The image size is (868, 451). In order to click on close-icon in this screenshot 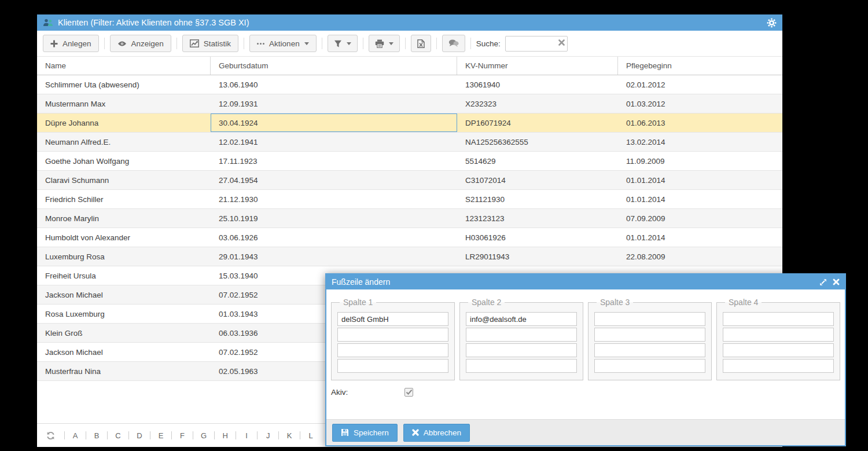, I will do `click(836, 282)`.